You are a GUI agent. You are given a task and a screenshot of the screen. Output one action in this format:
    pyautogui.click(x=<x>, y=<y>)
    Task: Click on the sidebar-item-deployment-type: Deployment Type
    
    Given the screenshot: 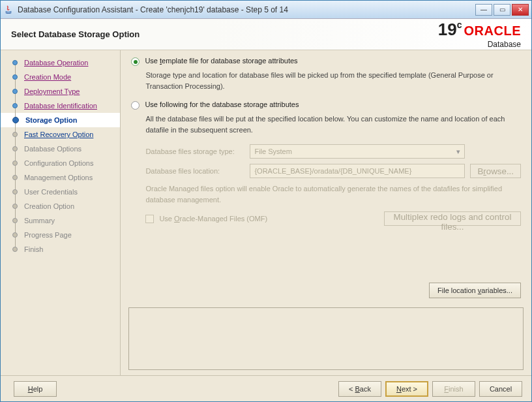 What is the action you would take?
    pyautogui.click(x=60, y=91)
    